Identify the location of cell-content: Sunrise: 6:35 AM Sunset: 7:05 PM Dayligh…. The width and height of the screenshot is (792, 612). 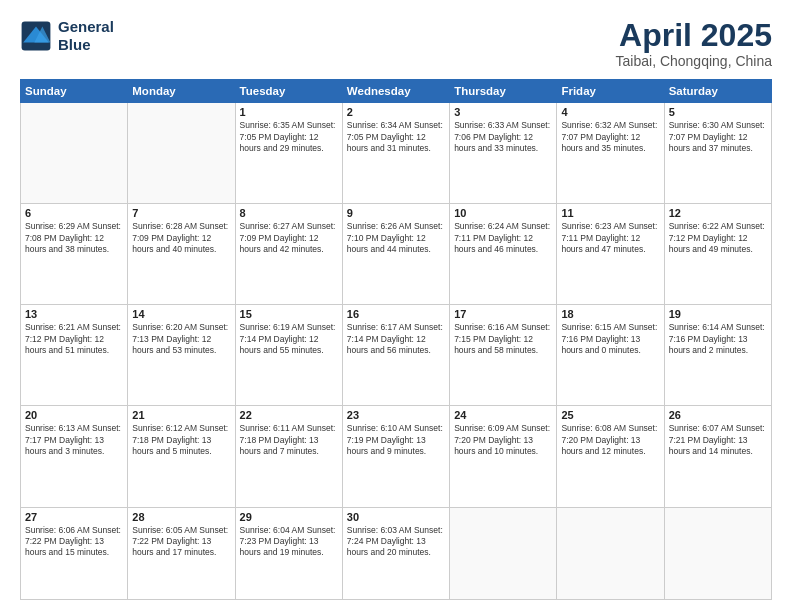
(289, 137).